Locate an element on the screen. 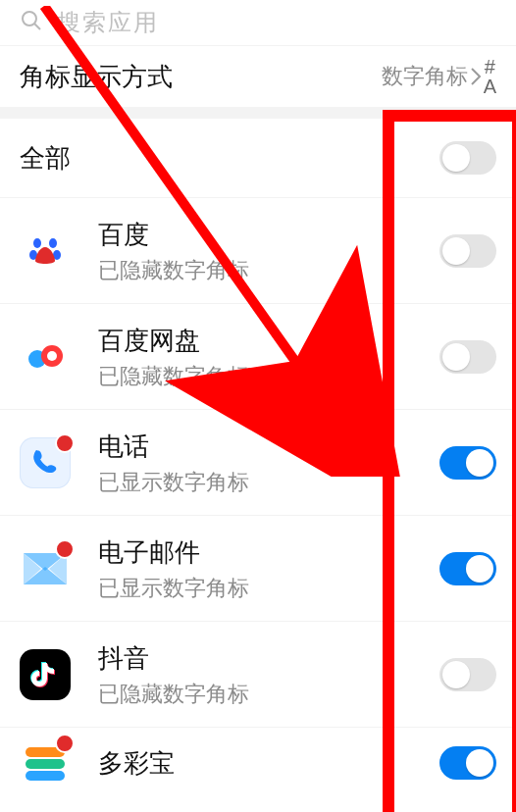  duocaibao-icon is located at coordinates (45, 763).